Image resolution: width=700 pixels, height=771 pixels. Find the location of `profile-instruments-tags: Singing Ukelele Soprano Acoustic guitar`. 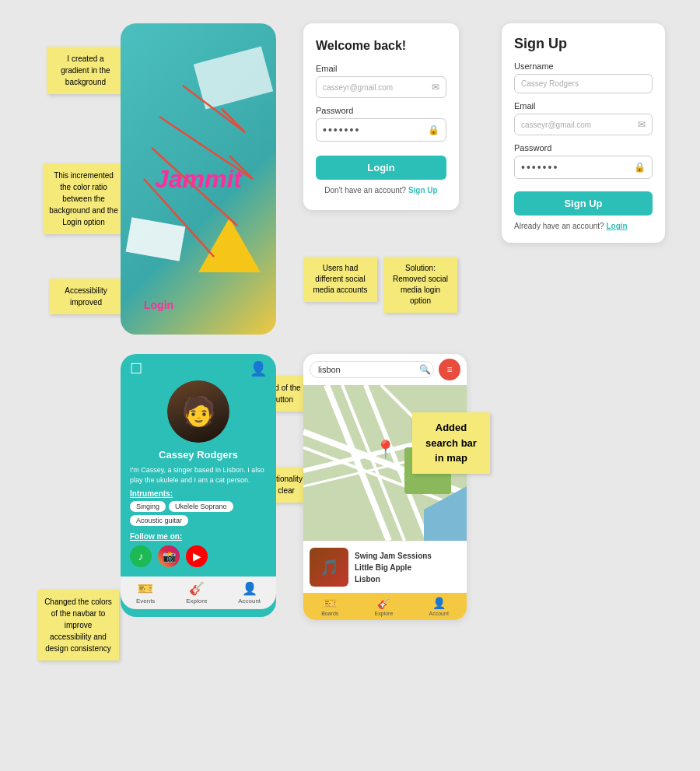

profile-instruments-tags: Singing Ukelele Soprano Acoustic guitar is located at coordinates (198, 513).